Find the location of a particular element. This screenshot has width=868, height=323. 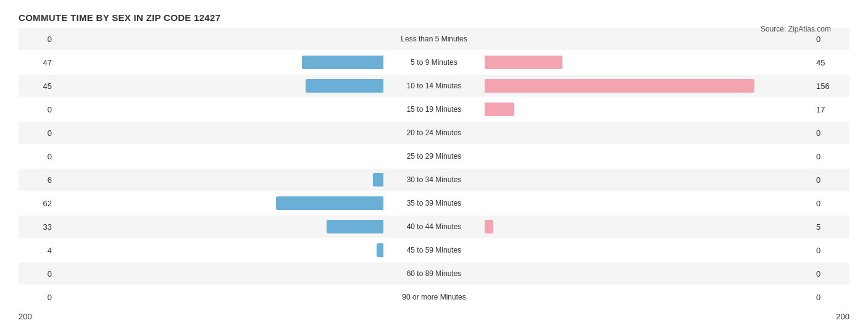

table-row: 33 40 to 44 Minutes 5 is located at coordinates (434, 227).